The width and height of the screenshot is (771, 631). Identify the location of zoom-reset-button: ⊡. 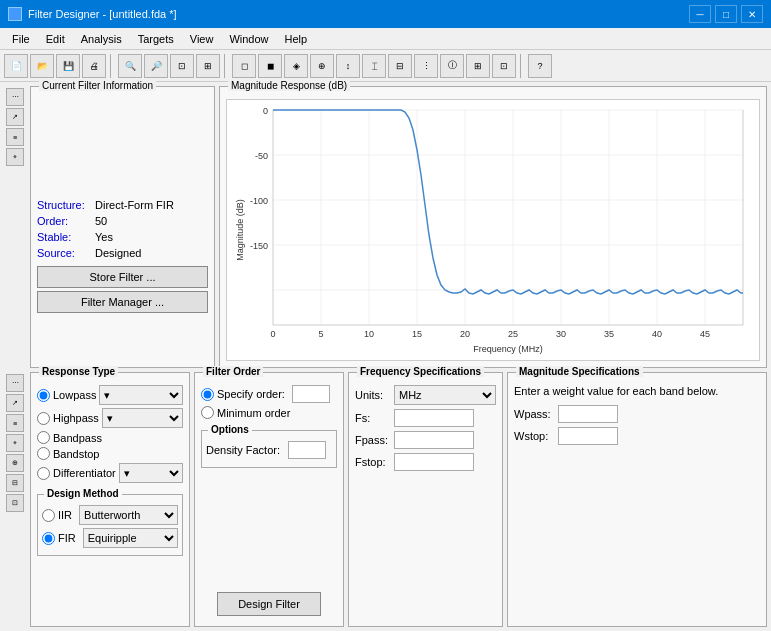
(182, 66).